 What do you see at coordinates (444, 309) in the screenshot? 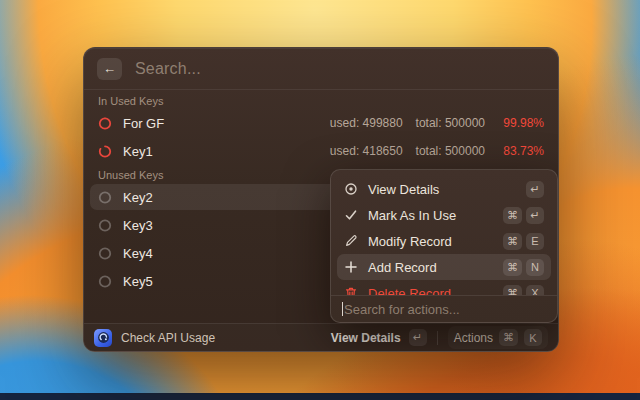
I see `actions-search-field: Search for actions...` at bounding box center [444, 309].